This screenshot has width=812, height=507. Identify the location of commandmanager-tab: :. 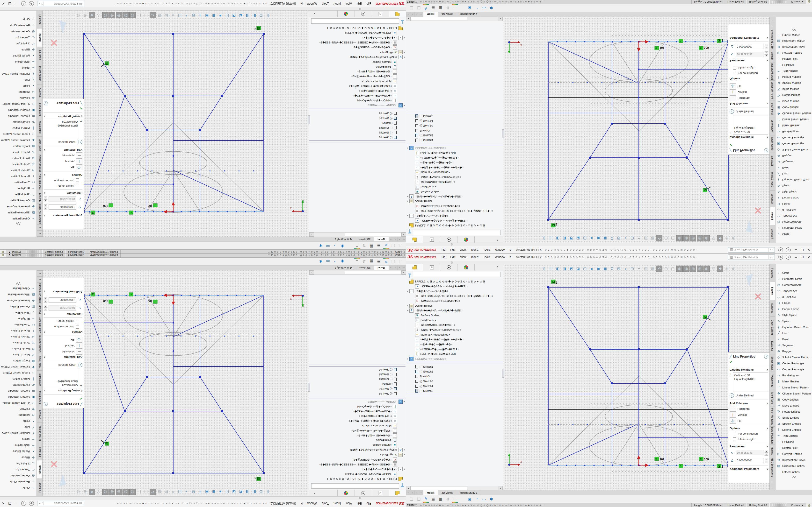
(40, 273).